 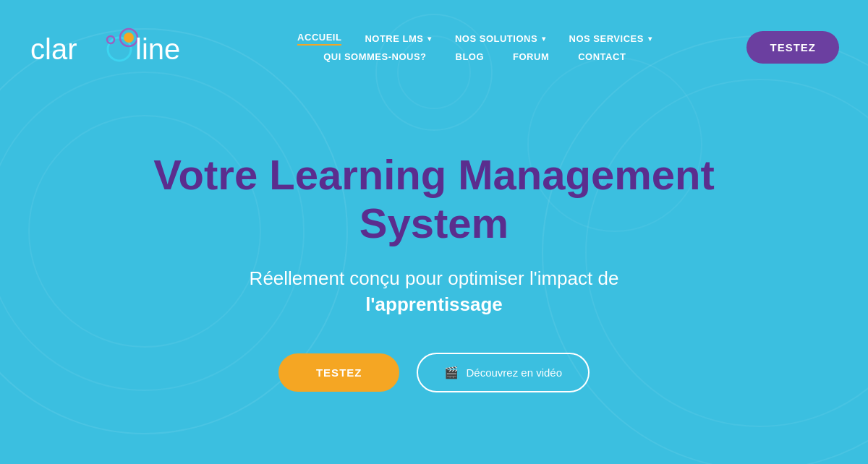 I want to click on hero-title: Votre Learning Management System, so click(x=434, y=199).